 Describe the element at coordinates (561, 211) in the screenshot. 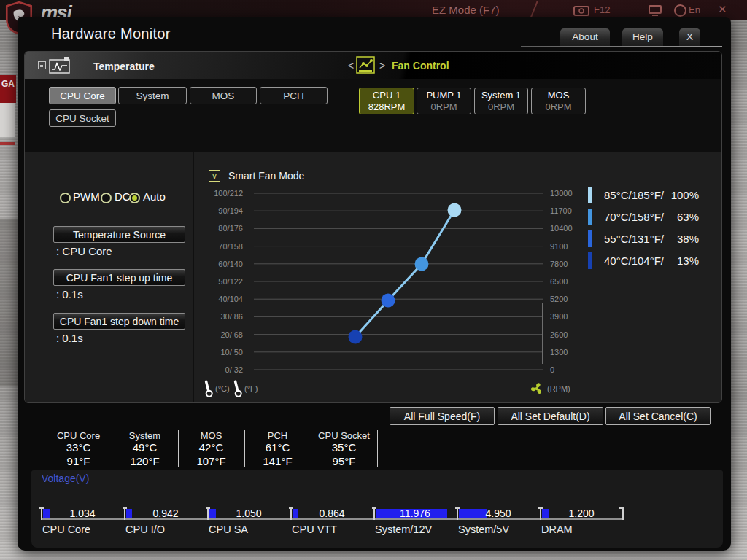

I see `svg-text: 11700` at that location.